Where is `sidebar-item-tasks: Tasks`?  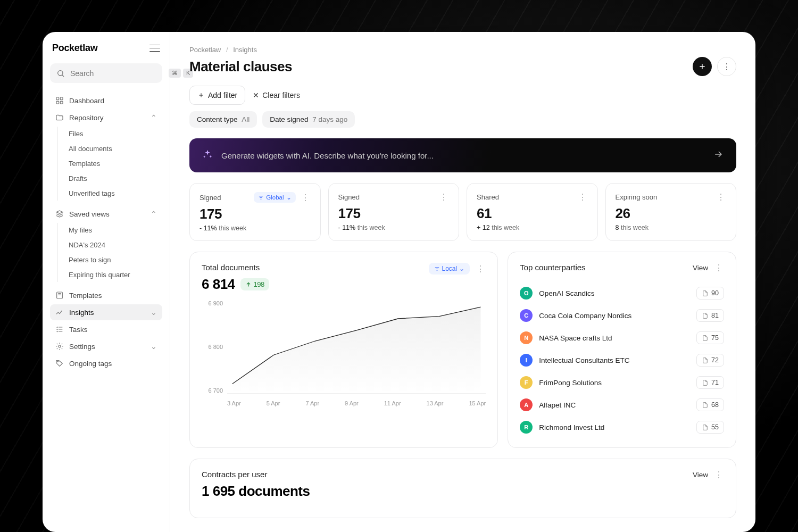 sidebar-item-tasks: Tasks is located at coordinates (106, 329).